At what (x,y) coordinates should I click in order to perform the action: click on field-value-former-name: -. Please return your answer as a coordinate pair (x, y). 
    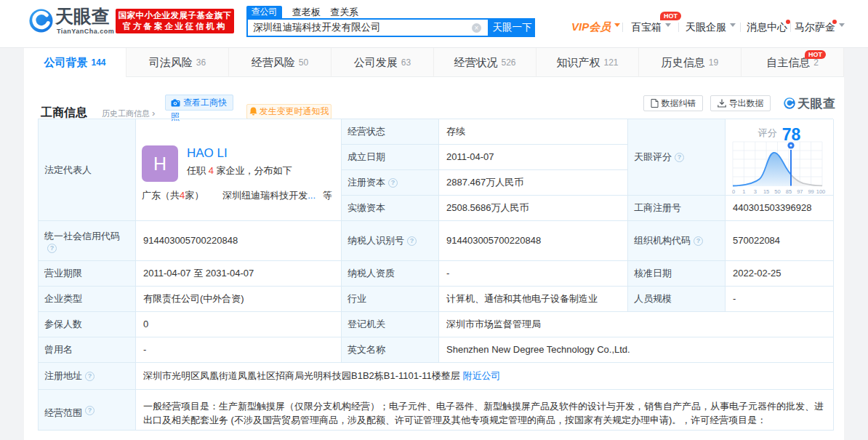
    Looking at the image, I should click on (238, 351).